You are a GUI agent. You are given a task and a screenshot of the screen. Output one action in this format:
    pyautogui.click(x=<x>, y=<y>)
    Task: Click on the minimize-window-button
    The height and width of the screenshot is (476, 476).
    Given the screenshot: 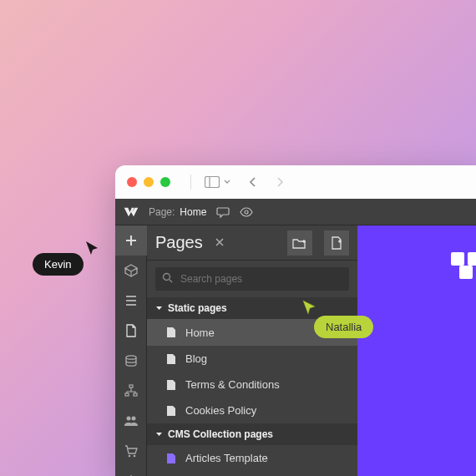 What is the action you would take?
    pyautogui.click(x=149, y=182)
    